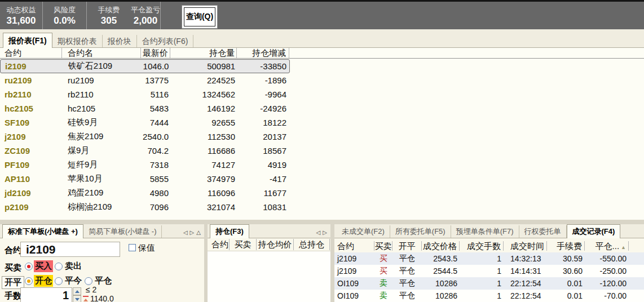  I want to click on trade-cell-price: 10286, so click(441, 296).